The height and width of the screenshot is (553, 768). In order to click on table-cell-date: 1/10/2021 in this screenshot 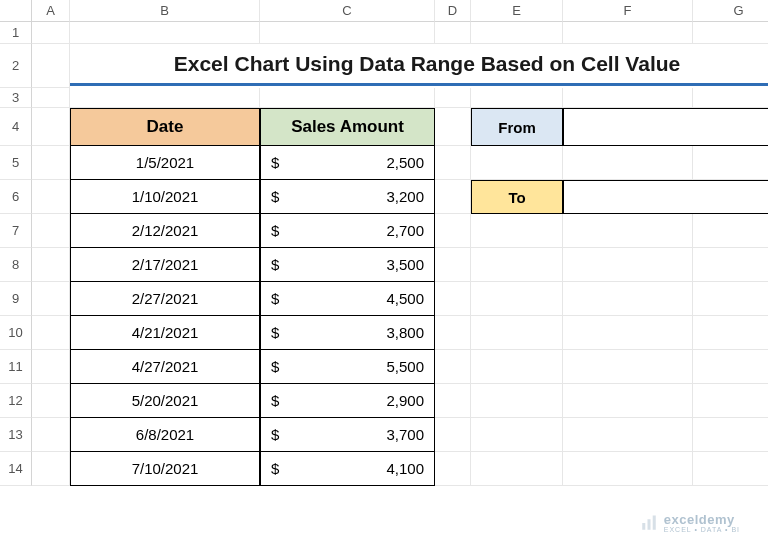, I will do `click(165, 197)`.